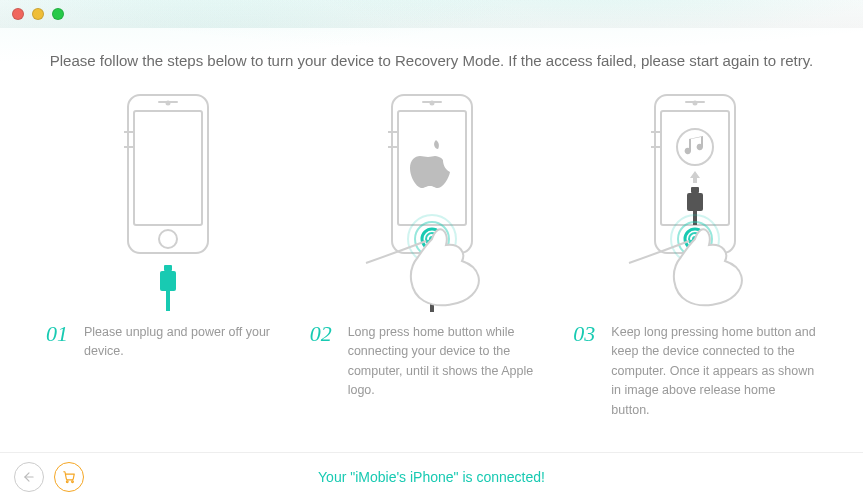 This screenshot has width=863, height=500. I want to click on step-1-number: 01, so click(61, 334).